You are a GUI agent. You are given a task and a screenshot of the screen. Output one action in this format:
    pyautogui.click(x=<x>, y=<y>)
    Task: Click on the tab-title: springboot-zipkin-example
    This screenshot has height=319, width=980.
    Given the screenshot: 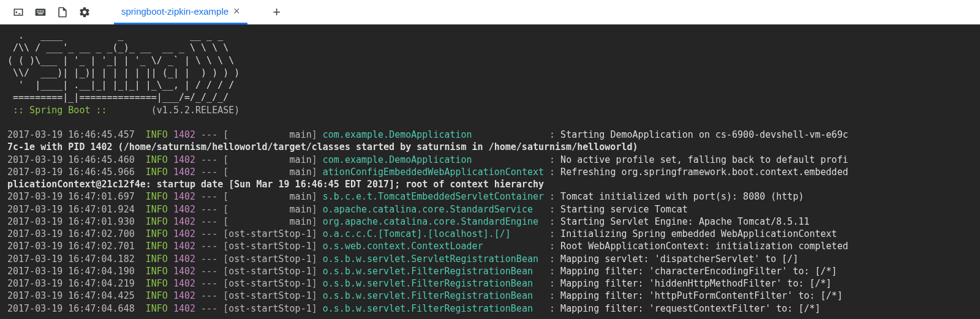 What is the action you would take?
    pyautogui.click(x=175, y=11)
    